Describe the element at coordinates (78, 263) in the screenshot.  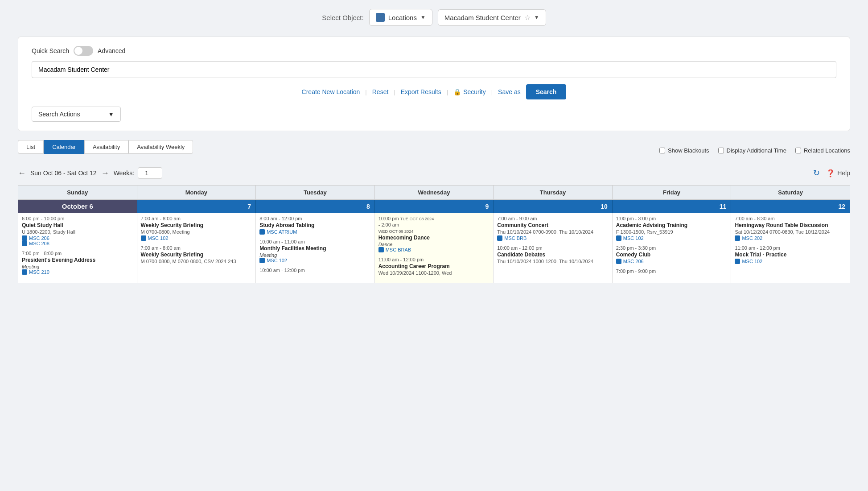
I see `event-presidents-address: 7:00 pm - 8:00 pm President's Evening Ad…` at that location.